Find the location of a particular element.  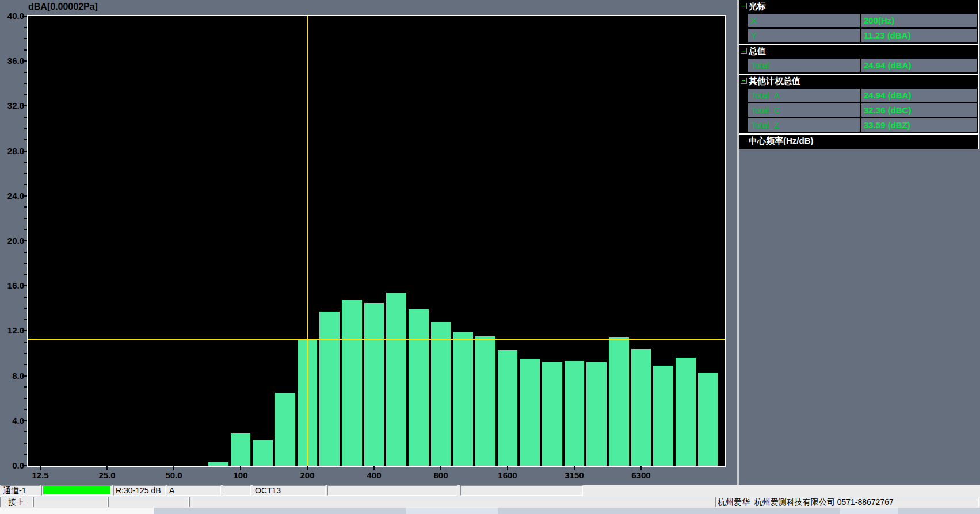

x-tick-label: 3150 is located at coordinates (574, 475).